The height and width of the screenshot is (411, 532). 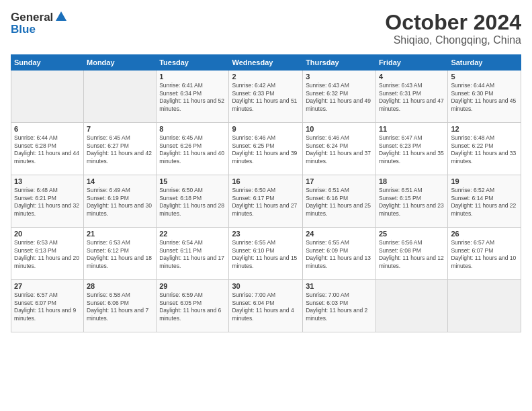 What do you see at coordinates (47, 150) in the screenshot?
I see `day-info: Sunrise: 6:44 AMSunset: 6:28 PMDaylight:…` at bounding box center [47, 150].